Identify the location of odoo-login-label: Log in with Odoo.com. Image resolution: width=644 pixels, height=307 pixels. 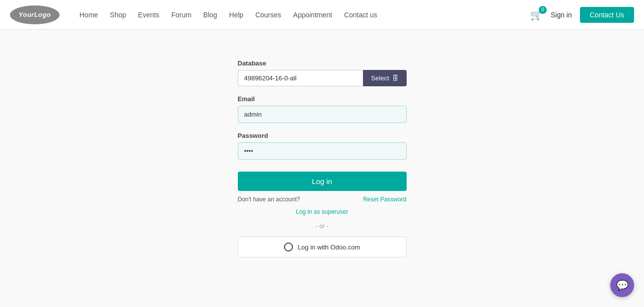
(329, 247).